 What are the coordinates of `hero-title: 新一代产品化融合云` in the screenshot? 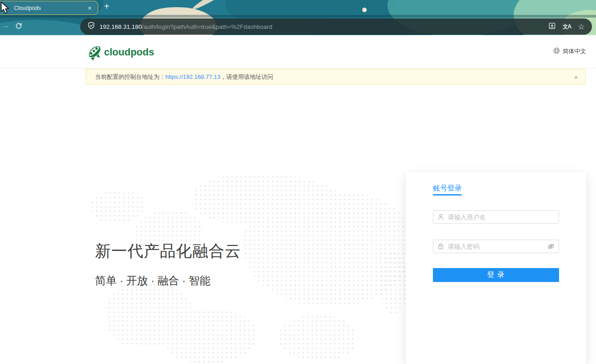 It's located at (168, 251).